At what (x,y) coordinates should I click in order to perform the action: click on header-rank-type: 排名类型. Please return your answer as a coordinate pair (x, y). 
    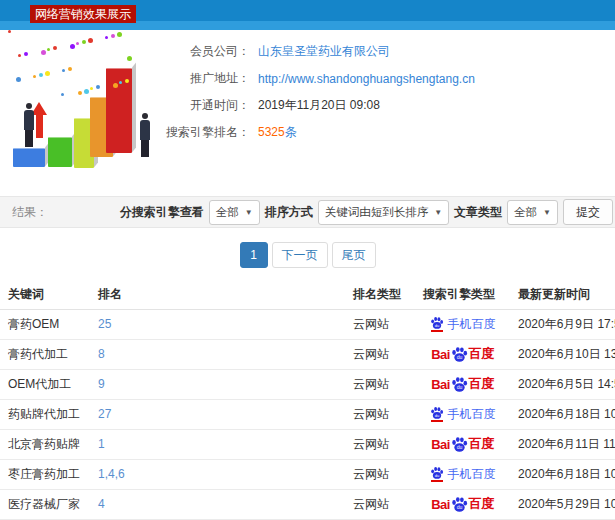
    Looking at the image, I should click on (380, 294).